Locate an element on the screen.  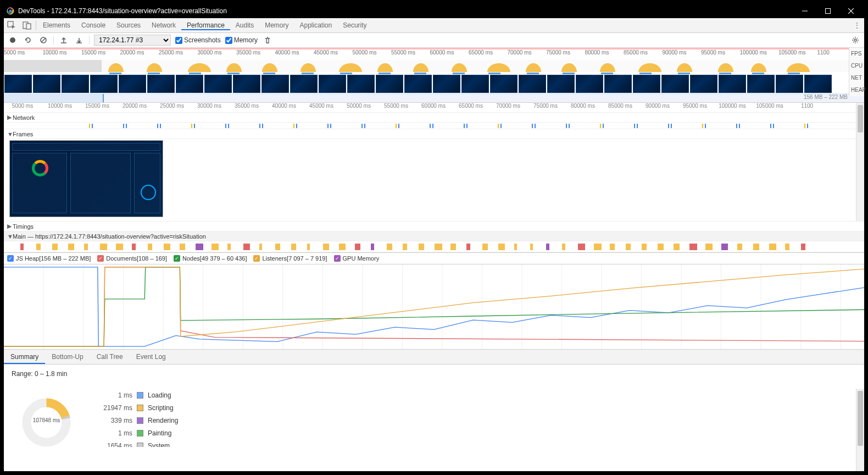
summary-legend-painting: 1 msPainting is located at coordinates (478, 433).